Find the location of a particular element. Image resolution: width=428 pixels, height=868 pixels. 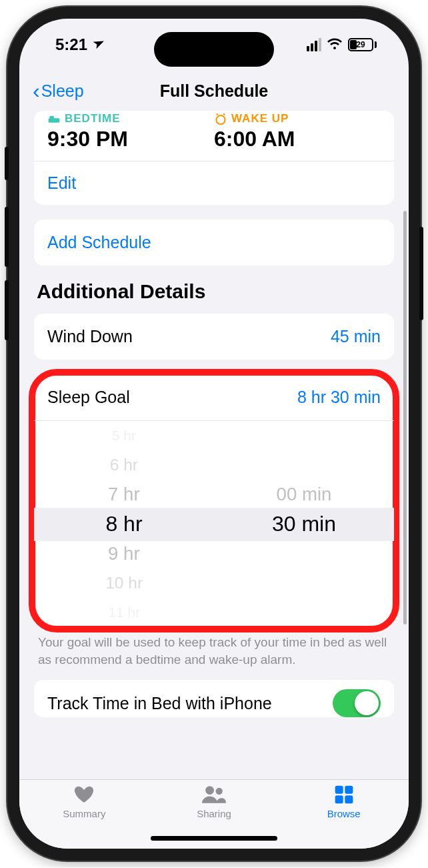

sleep-goal-help: Your goal will be used to keep track of … is located at coordinates (214, 657).